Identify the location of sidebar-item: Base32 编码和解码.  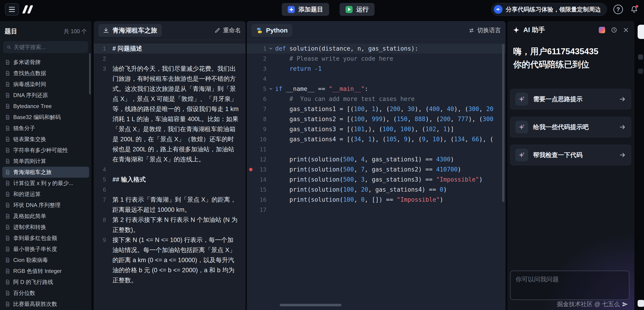
(46, 117).